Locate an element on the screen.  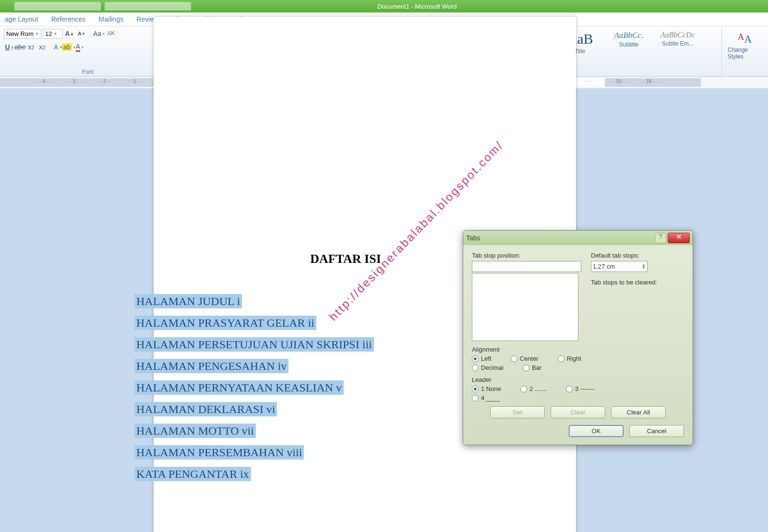
strikethrough-button: abe is located at coordinates (20, 47).